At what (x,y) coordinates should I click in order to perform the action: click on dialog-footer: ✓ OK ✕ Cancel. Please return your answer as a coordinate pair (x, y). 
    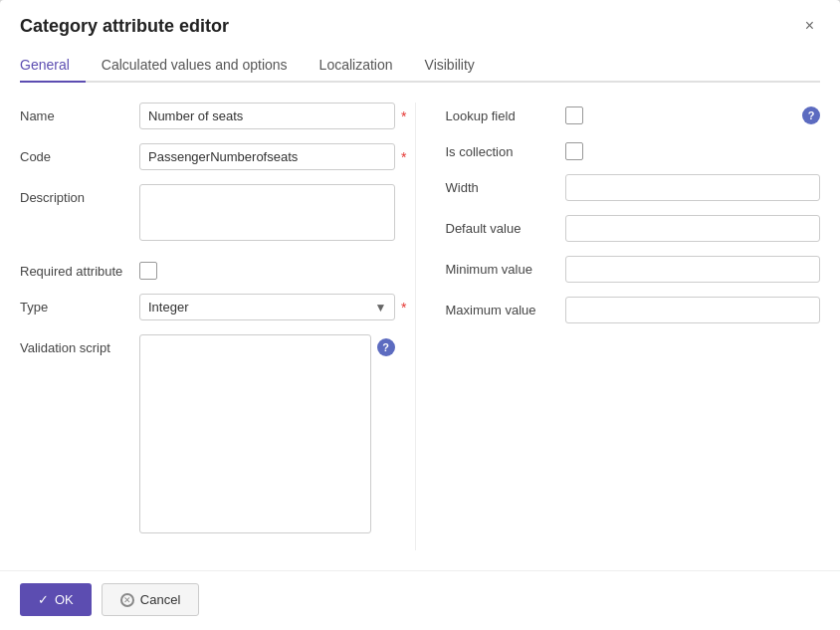
    Looking at the image, I should click on (420, 599).